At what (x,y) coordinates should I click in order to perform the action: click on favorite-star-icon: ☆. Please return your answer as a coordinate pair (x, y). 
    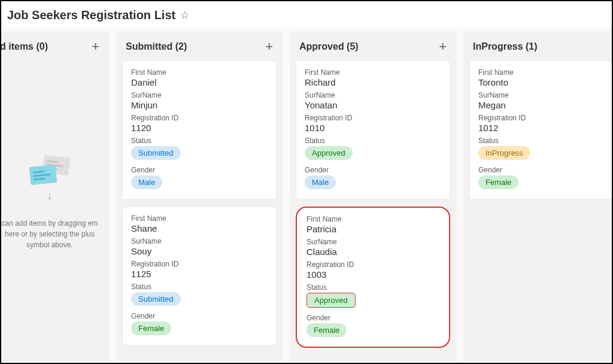
    Looking at the image, I should click on (184, 16).